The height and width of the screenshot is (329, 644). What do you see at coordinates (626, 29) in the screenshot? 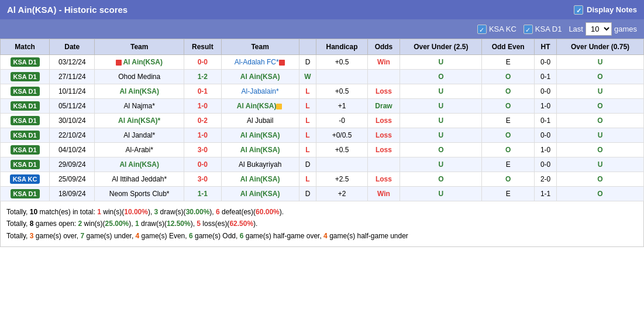
I see `games-label: games` at bounding box center [626, 29].